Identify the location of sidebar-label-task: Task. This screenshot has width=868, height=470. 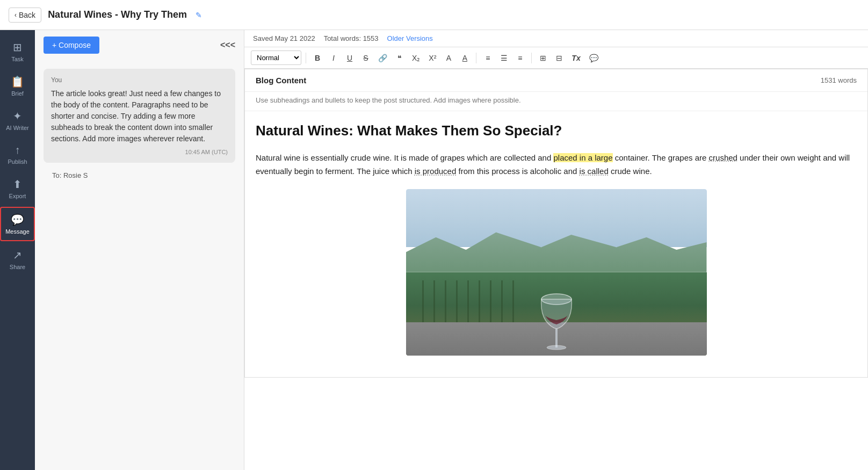
(17, 59).